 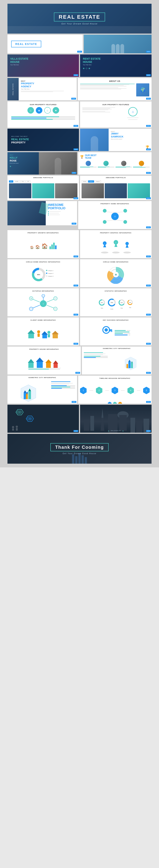 I want to click on statistic-title: STATISTIC INFOGRAPHIC, so click(x=116, y=291).